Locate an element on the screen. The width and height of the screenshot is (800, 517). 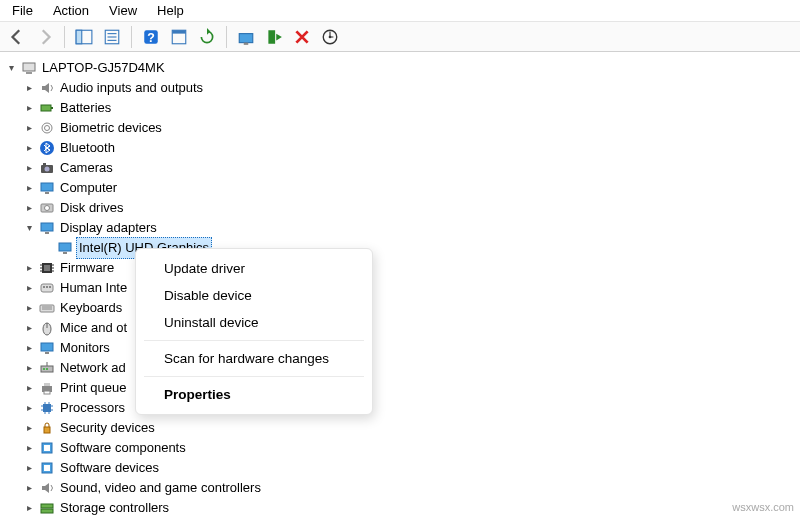
tree-node-label: Processors is located at coordinates (92, 408).